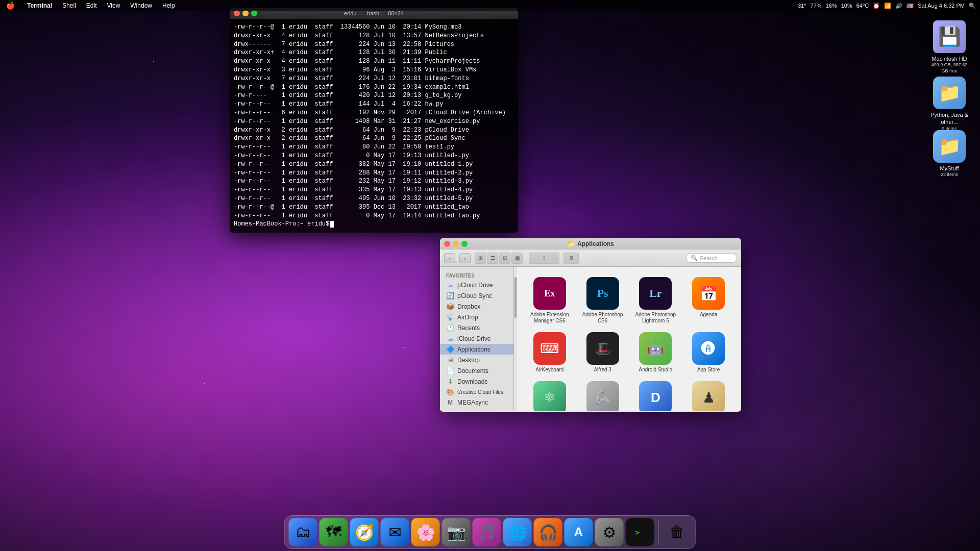 This screenshot has width=980, height=551. Describe the element at coordinates (708, 300) in the screenshot. I see `app-agenda: 📅 Agenda` at that location.